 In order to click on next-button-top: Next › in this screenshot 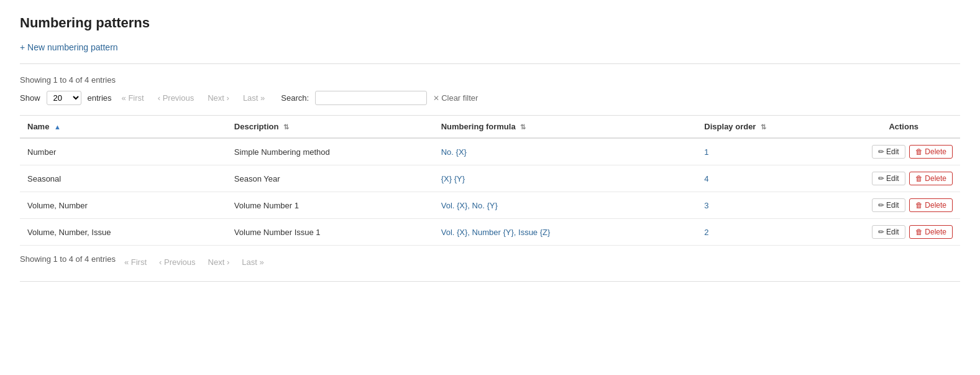, I will do `click(219, 98)`.